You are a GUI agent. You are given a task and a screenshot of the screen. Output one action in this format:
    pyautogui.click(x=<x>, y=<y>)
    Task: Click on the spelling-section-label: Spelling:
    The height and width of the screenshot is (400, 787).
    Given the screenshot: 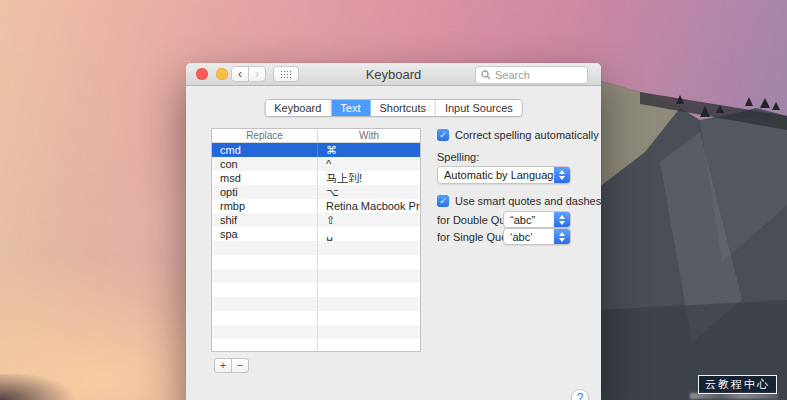 What is the action you would take?
    pyautogui.click(x=458, y=157)
    